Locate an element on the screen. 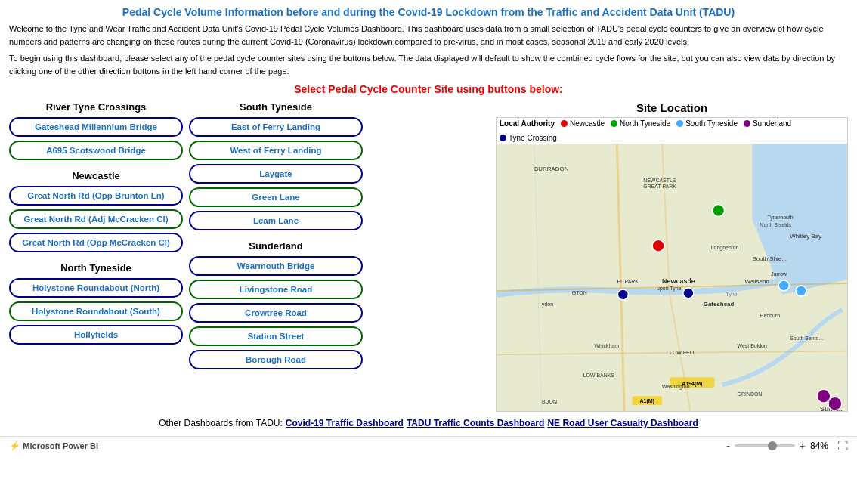 This screenshot has width=857, height=504. btn-west-ferry-landing: West of Ferry Landing is located at coordinates (276, 150).